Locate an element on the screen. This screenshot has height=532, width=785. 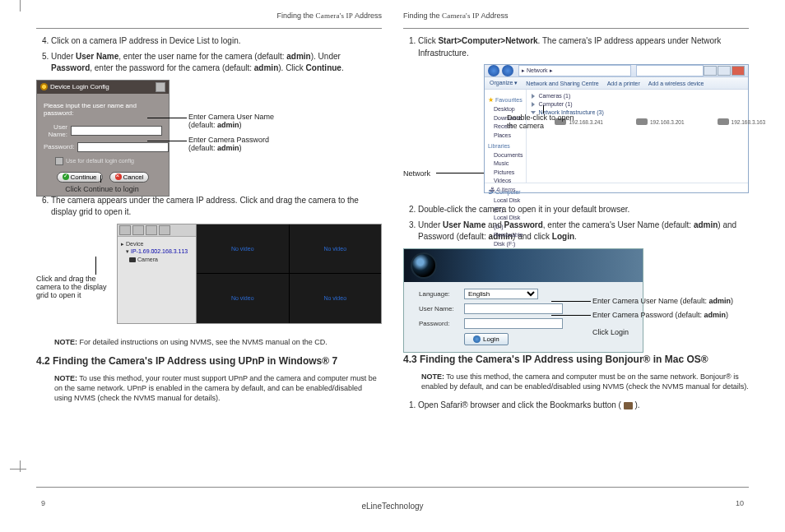
wl-pass-label: Password: is located at coordinates (441, 324).